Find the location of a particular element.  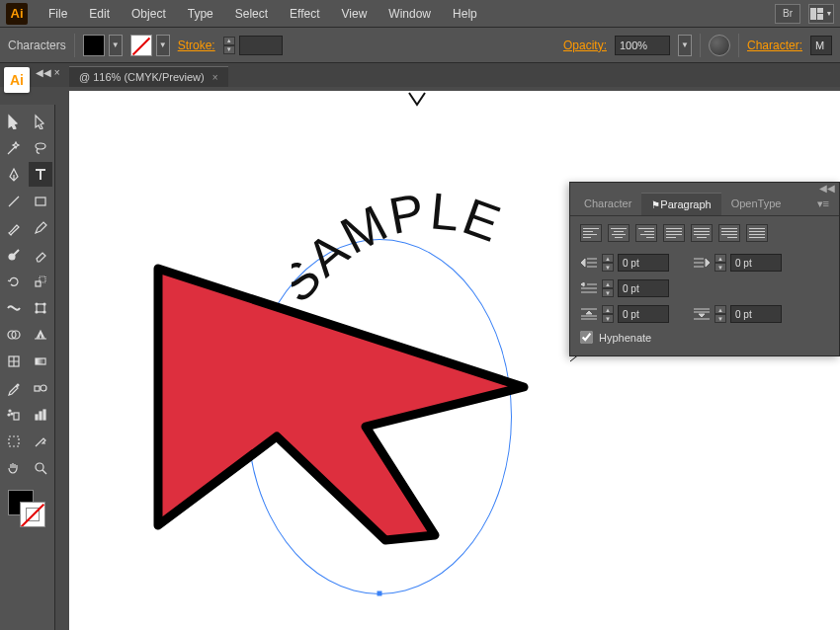

blob-brush-tool is located at coordinates (14, 255).